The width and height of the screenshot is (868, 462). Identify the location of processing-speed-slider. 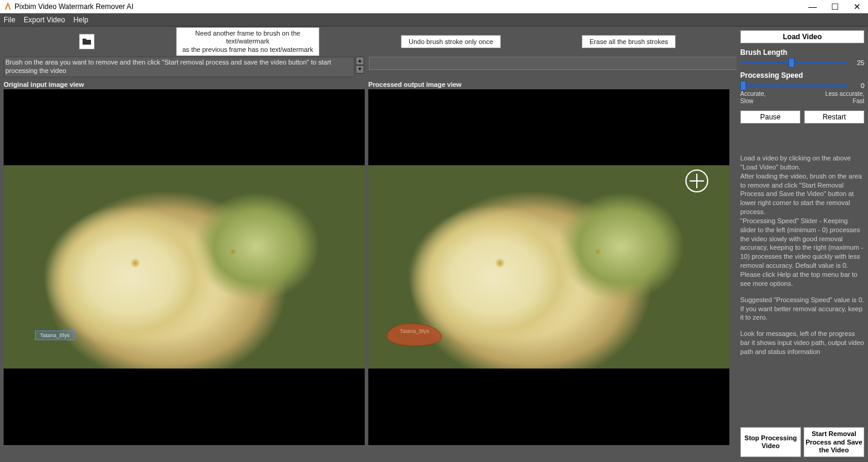
(794, 86).